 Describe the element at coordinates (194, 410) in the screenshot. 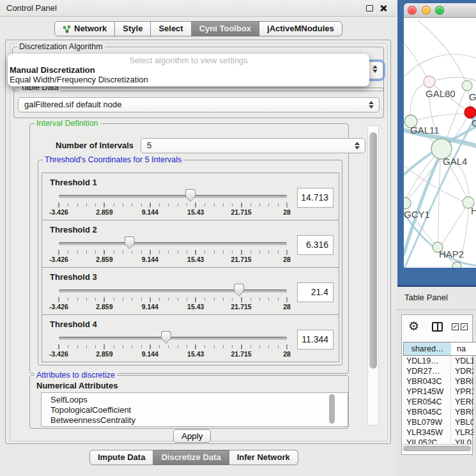

I see `numerical-attributes-list: SelfLoopsTopologicalCoefficientBetweenne…` at that location.